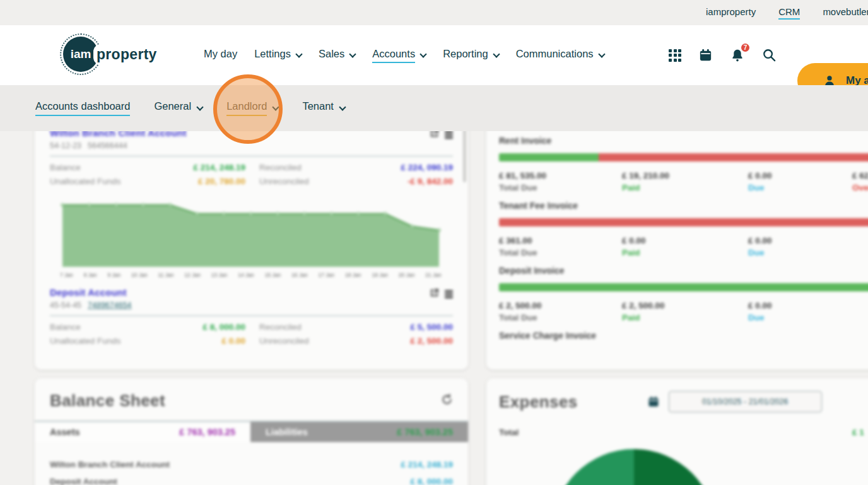 Image resolution: width=868 pixels, height=485 pixels. Describe the element at coordinates (555, 56) in the screenshot. I see `nav-label: Communications` at that location.